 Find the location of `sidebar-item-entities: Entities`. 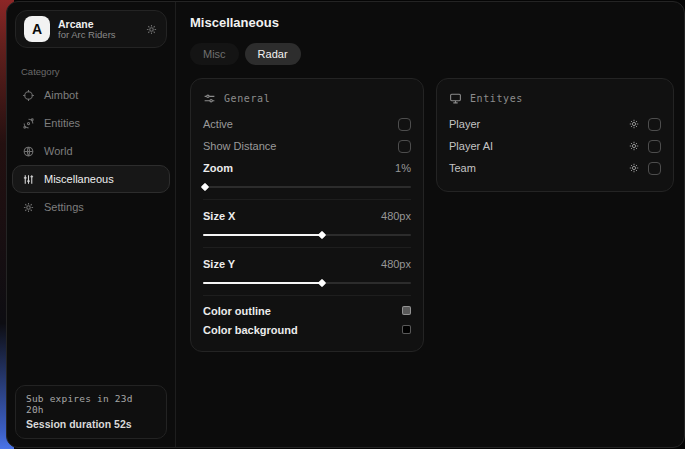

sidebar-item-entities: Entities is located at coordinates (91, 123).